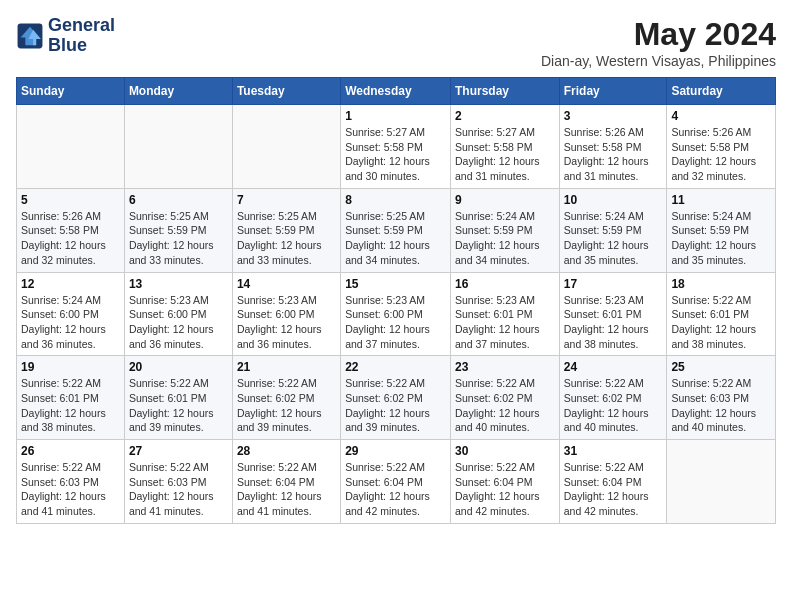 Image resolution: width=792 pixels, height=612 pixels. What do you see at coordinates (658, 61) in the screenshot?
I see `location: Dian-ay, Western Visayas, Philippines` at bounding box center [658, 61].